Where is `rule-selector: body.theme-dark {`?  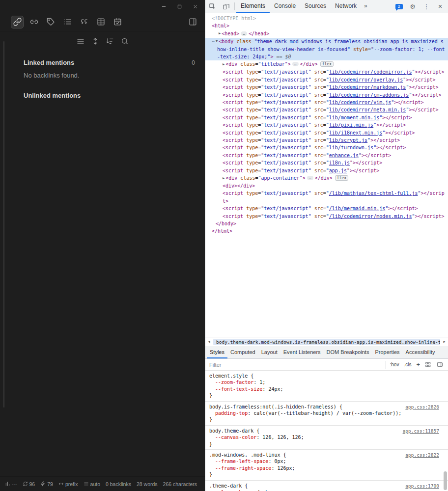
rule-selector: body.theme-dark { is located at coordinates (234, 431).